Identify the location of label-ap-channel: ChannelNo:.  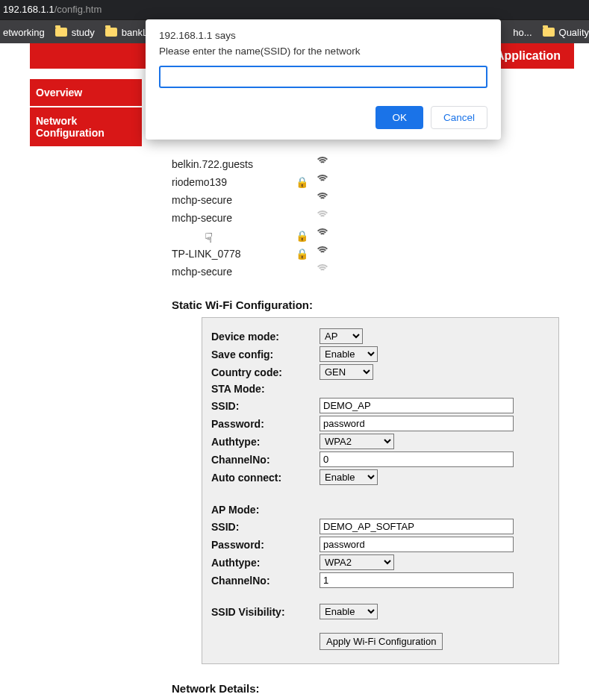
(266, 581).